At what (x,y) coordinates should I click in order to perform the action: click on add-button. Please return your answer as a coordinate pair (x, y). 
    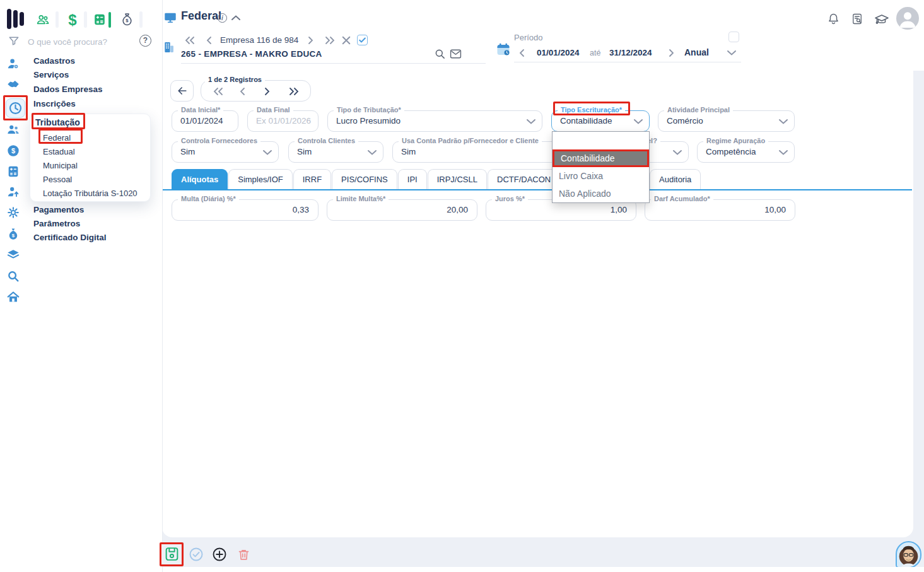
    Looking at the image, I should click on (219, 554).